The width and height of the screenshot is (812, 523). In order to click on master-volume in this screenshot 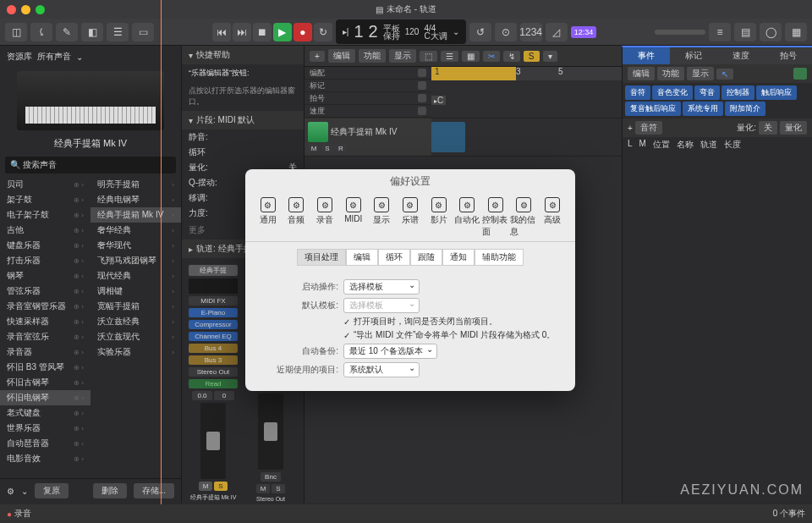, I will do `click(680, 32)`.